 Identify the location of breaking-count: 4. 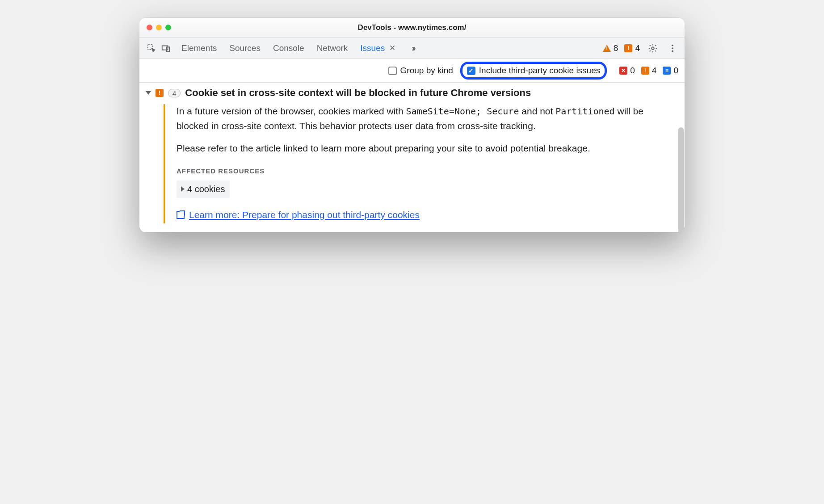
(637, 48).